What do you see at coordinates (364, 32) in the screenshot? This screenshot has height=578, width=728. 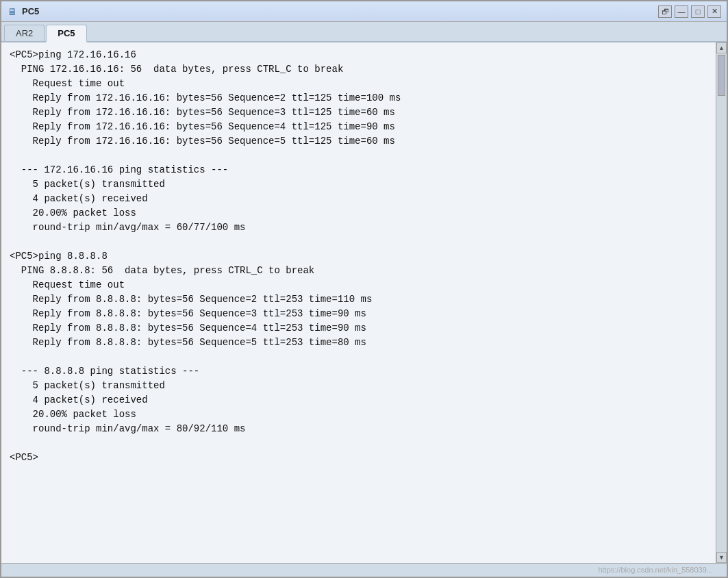 I see `tab-bar: AR2 PC5` at bounding box center [364, 32].